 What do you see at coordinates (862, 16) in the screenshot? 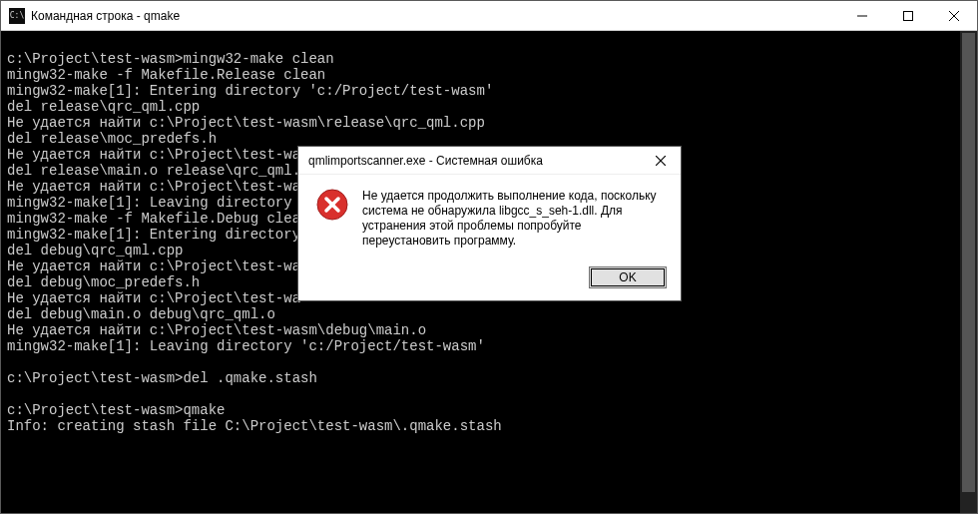
I see `minimize-button` at bounding box center [862, 16].